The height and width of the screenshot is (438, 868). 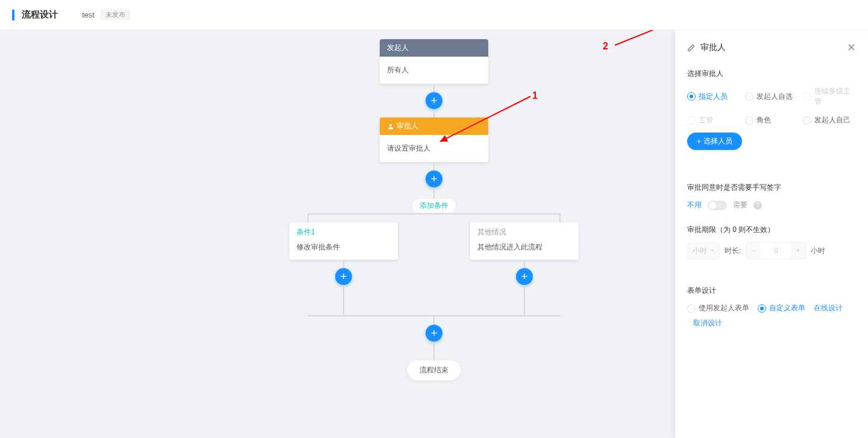 What do you see at coordinates (776, 251) in the screenshot?
I see `duration-value: 0` at bounding box center [776, 251].